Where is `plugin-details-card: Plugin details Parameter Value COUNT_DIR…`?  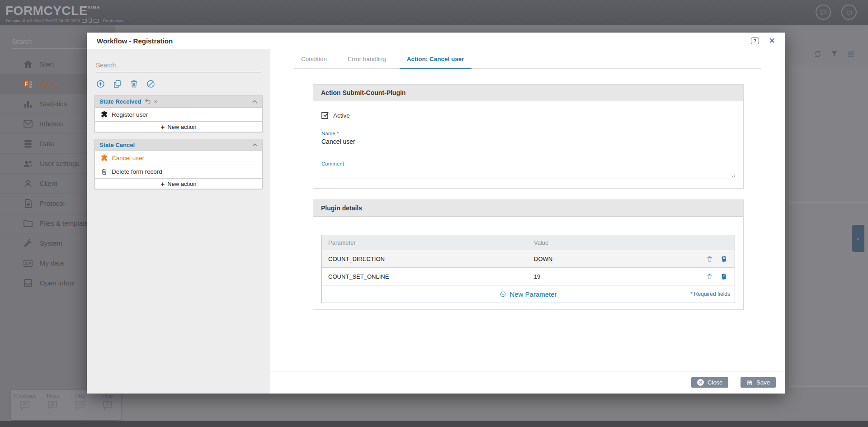 plugin-details-card: Plugin details Parameter Value COUNT_DIR… is located at coordinates (528, 255).